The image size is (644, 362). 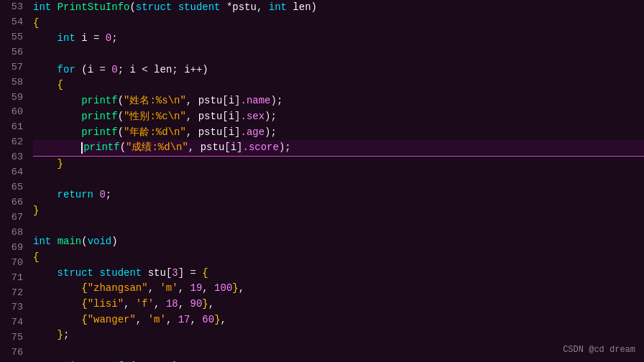 What do you see at coordinates (339, 70) in the screenshot?
I see `code-line-57: for (i = 0; i < len; i++)` at bounding box center [339, 70].